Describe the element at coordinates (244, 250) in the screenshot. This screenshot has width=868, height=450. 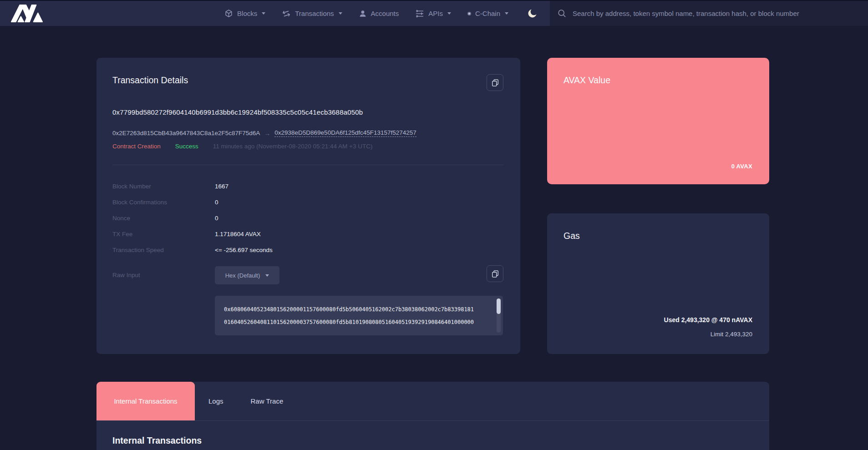
I see `detail-value: <= -256.697 seconds` at that location.